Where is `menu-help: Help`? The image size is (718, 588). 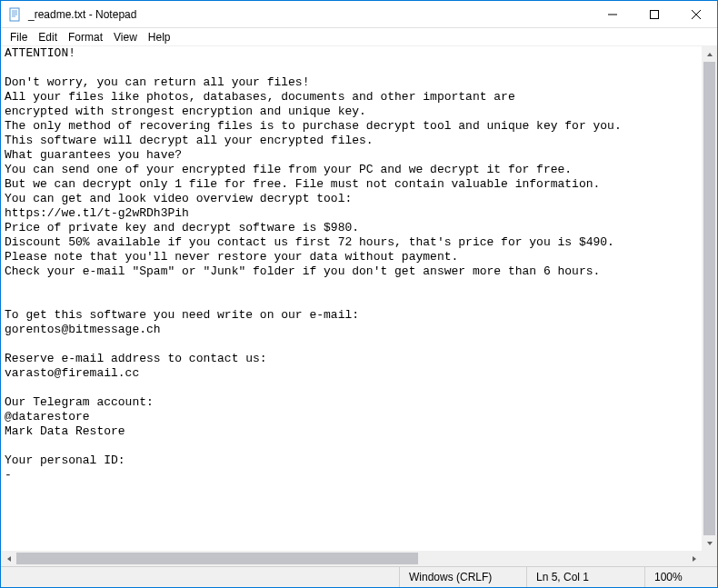 menu-help: Help is located at coordinates (160, 37).